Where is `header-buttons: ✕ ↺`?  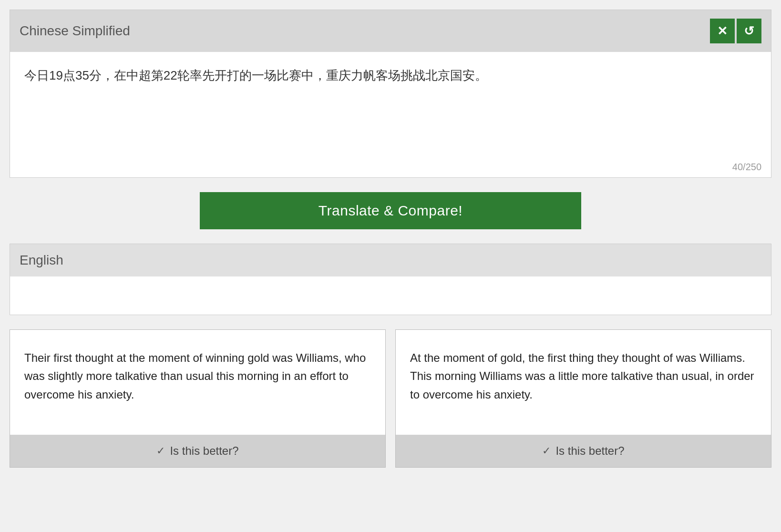
header-buttons: ✕ ↺ is located at coordinates (736, 31).